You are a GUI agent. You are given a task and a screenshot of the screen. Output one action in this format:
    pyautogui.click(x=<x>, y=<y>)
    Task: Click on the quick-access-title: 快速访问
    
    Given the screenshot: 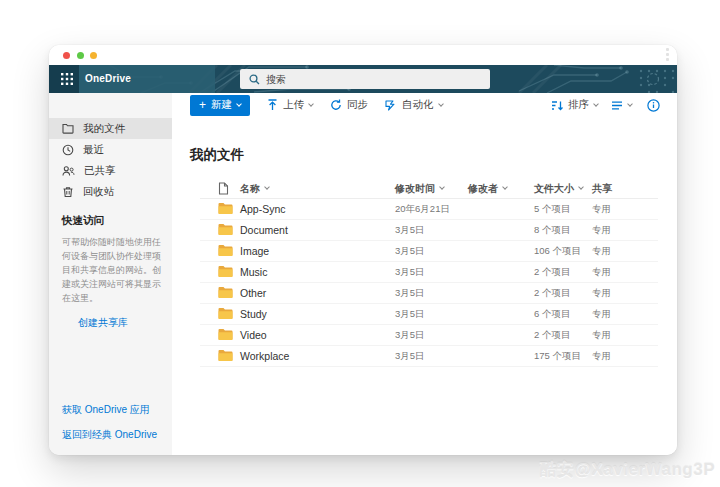 What is the action you would take?
    pyautogui.click(x=112, y=221)
    